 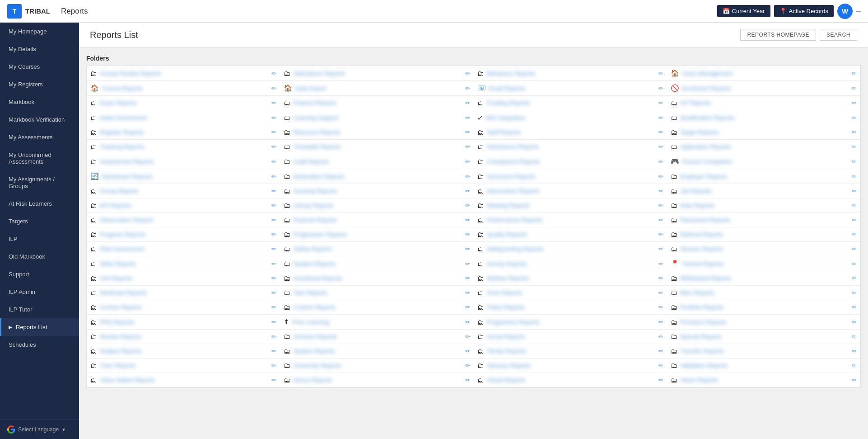 I want to click on folder-item: 🗂 Virtual Reports ✏, so click(x=570, y=380).